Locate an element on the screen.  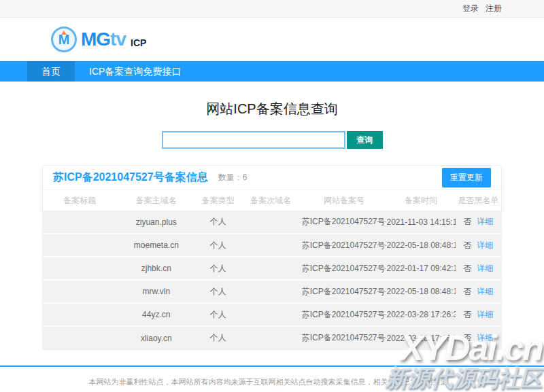
mgtv-circle-icon: M is located at coordinates (64, 39).